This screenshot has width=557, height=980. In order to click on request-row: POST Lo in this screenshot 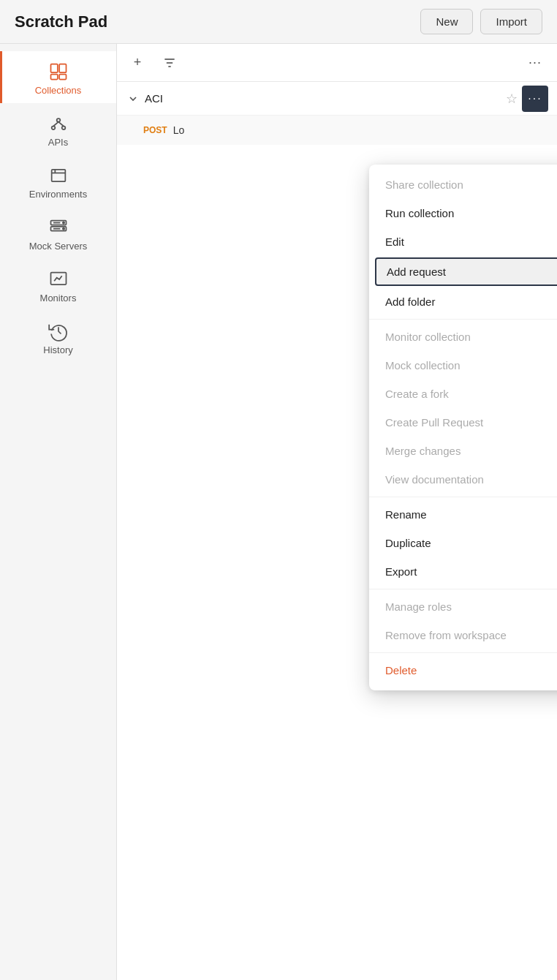, I will do `click(337, 130)`.